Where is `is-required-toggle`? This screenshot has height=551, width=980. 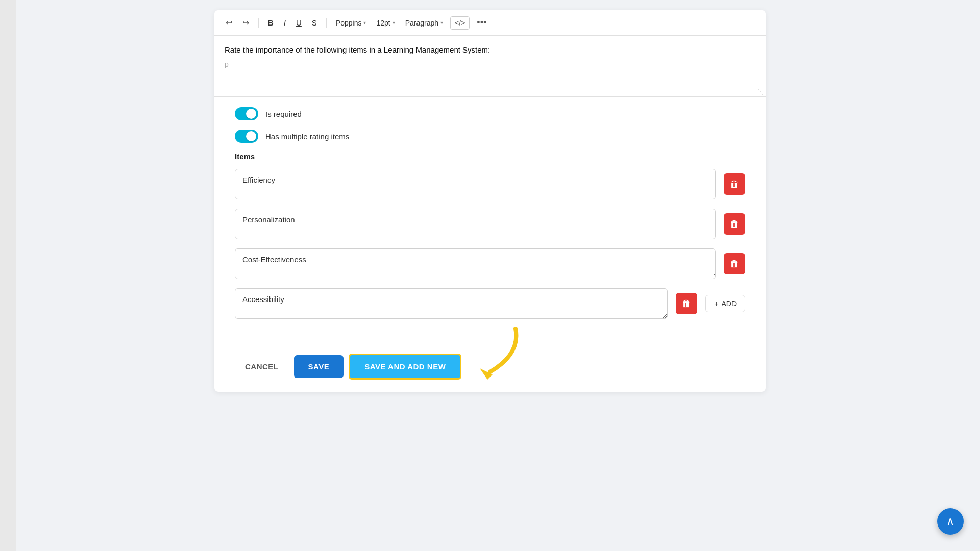 is-required-toggle is located at coordinates (247, 114).